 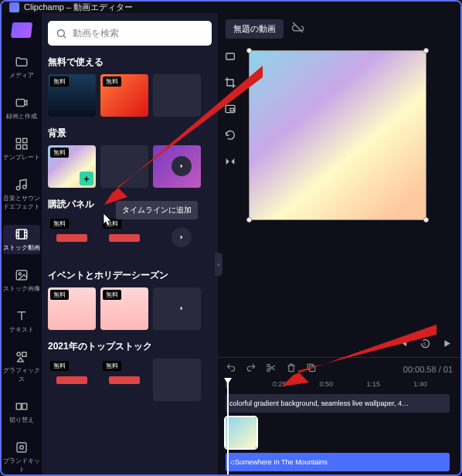 What do you see at coordinates (22, 67) in the screenshot?
I see `sidebar-item-media: メディア` at bounding box center [22, 67].